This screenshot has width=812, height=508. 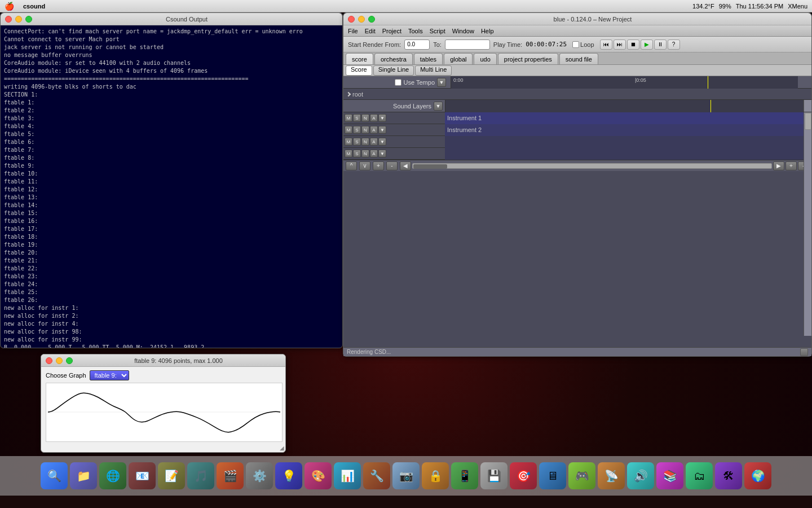 What do you see at coordinates (458, 59) in the screenshot?
I see `tab-global: global` at bounding box center [458, 59].